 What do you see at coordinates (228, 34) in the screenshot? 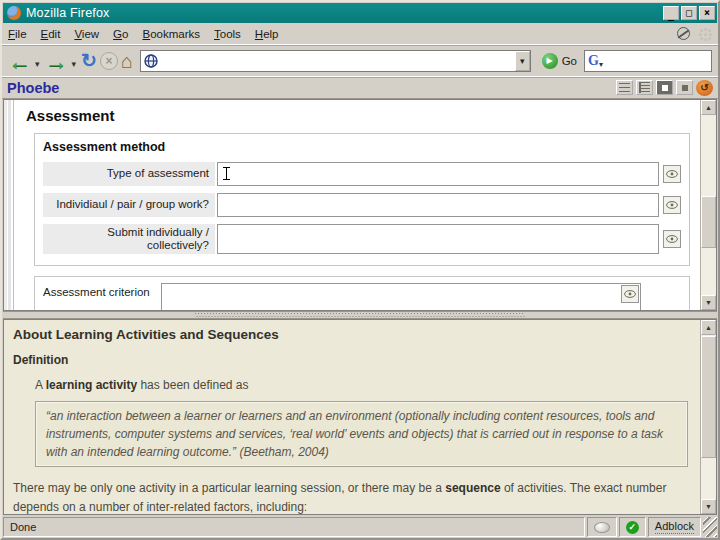
I see `menu-tools: Tools` at bounding box center [228, 34].